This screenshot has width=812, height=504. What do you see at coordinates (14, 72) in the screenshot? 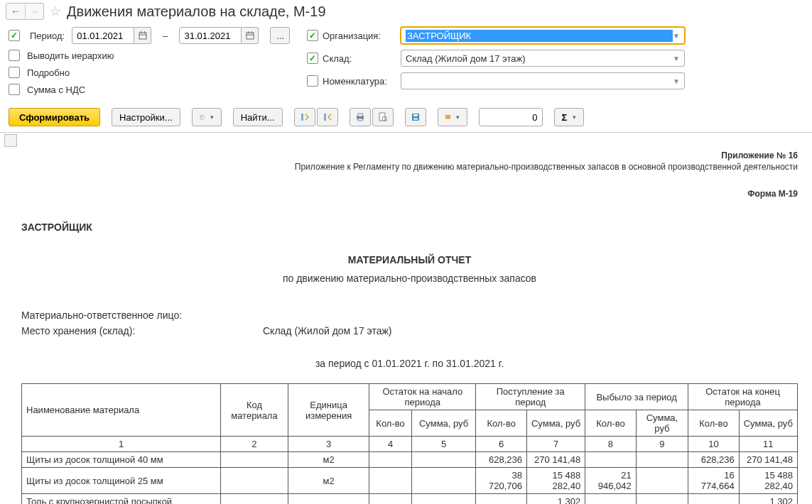
I see `detail-checkbox` at bounding box center [14, 72].